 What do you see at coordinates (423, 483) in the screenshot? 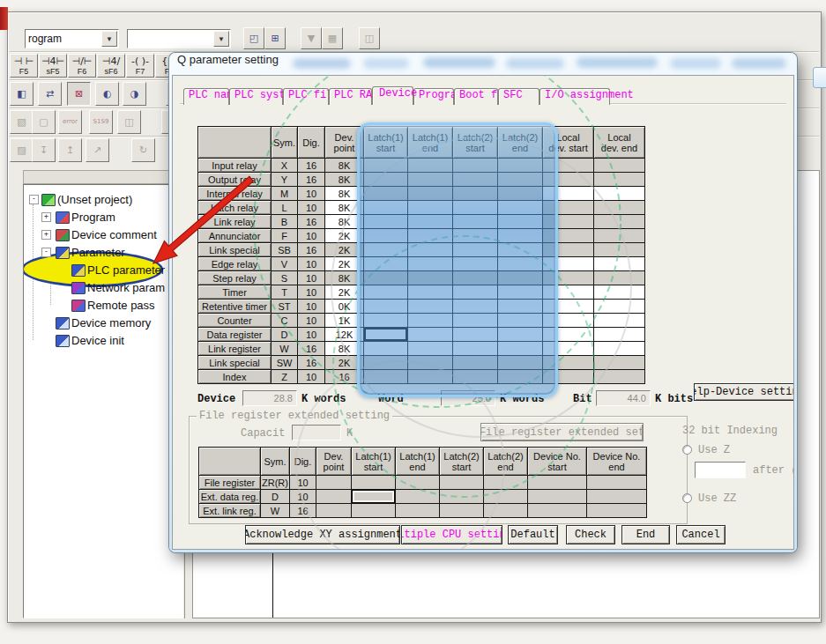
I see `file-register-table: Sym.Dig.Dev.pointLatch(1)startLatch(1)en…` at bounding box center [423, 483].